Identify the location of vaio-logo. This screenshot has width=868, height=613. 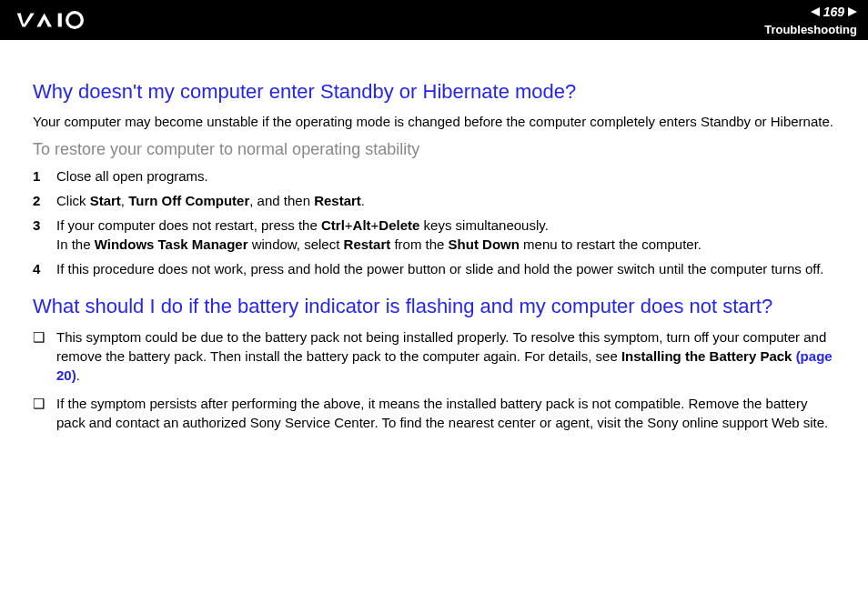
(61, 20).